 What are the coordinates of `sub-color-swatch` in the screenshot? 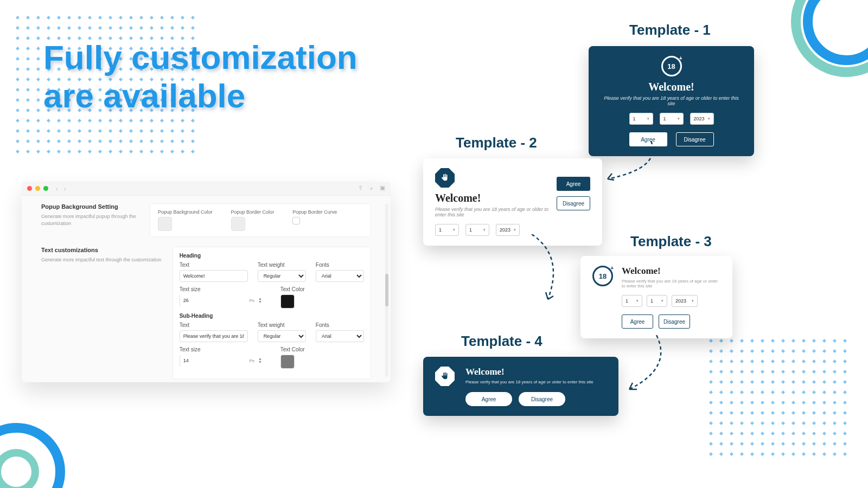 It's located at (288, 362).